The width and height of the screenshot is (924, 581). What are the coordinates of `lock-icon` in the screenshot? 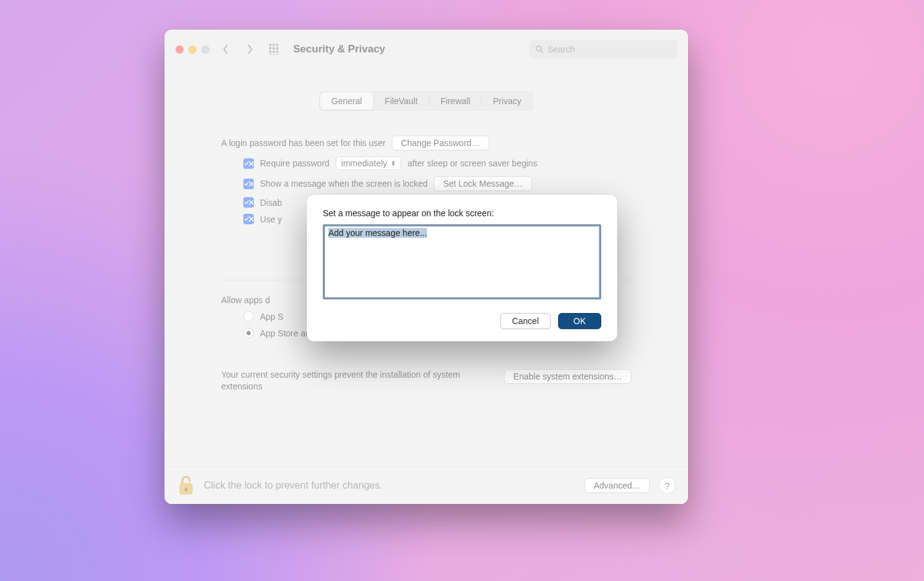 It's located at (186, 486).